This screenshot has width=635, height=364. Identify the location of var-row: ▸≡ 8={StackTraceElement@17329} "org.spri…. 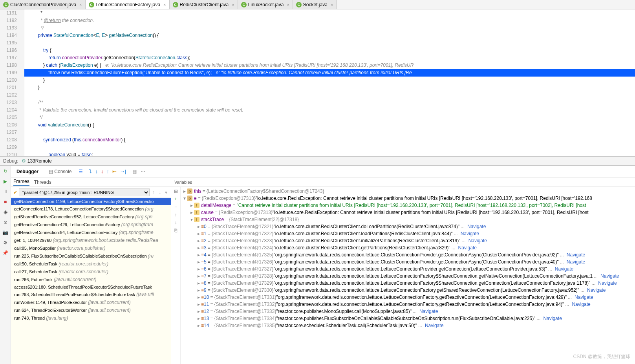
(408, 283).